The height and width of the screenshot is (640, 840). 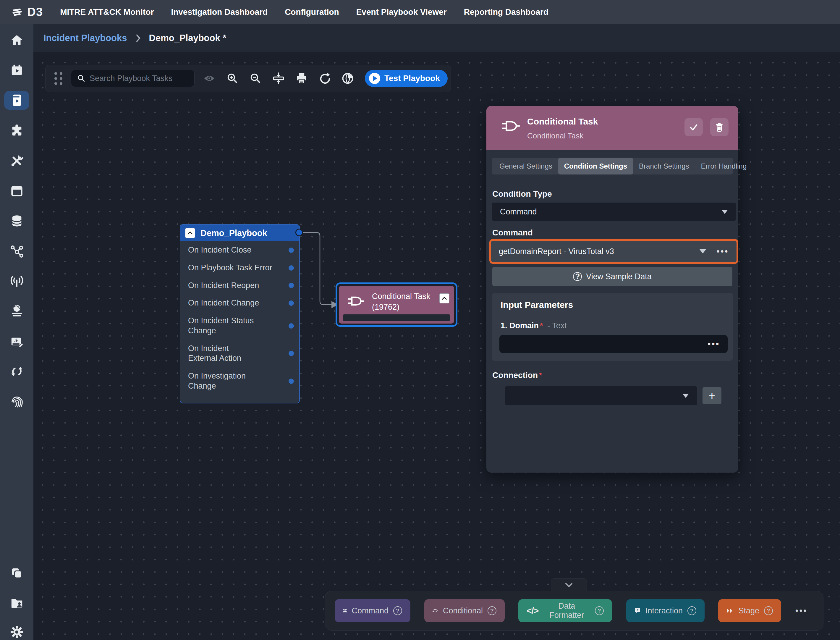 I want to click on confirm-button, so click(x=694, y=127).